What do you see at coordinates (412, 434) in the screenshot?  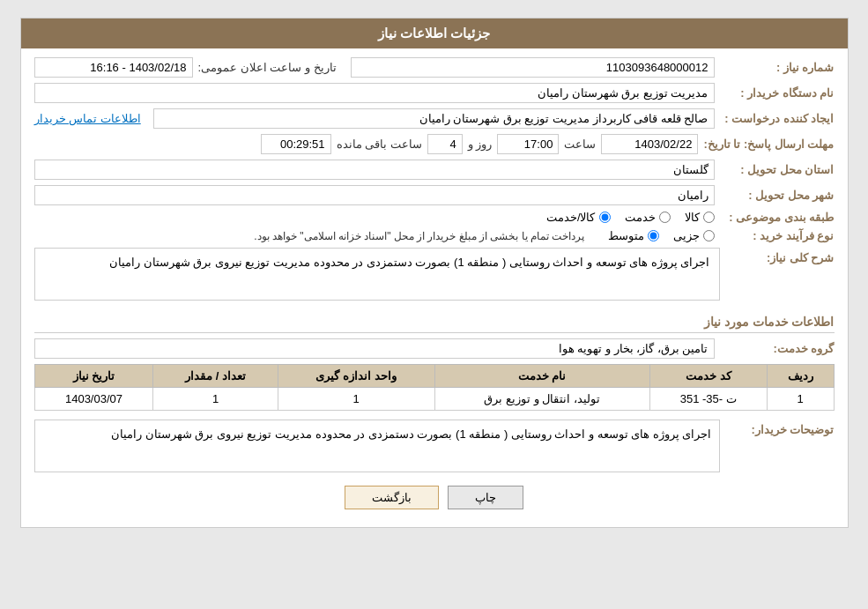 I see `buyer-desc-value: اجرای پروژه های توسعه و احداث روستایی ( …` at bounding box center [412, 434].